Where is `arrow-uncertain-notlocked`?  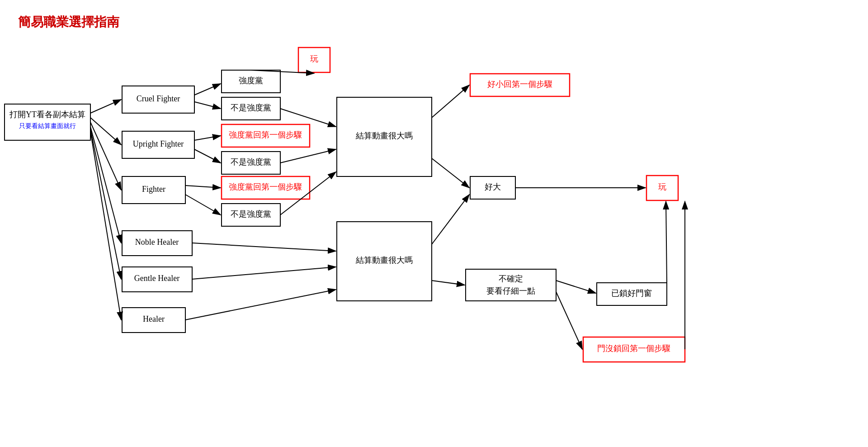
arrow-uncertain-notlocked is located at coordinates (569, 320).